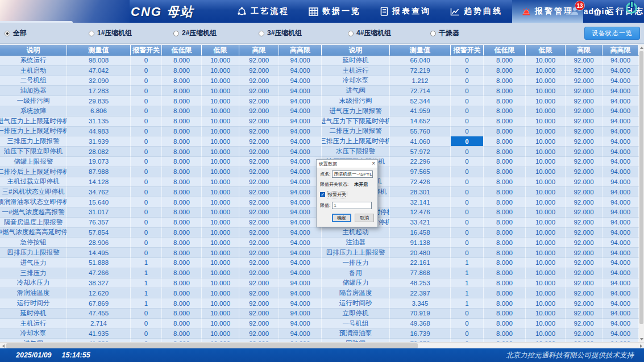 This screenshot has width=644, height=362. Describe the element at coordinates (263, 11) in the screenshot. I see `nav-item-process: 工艺流程` at that location.